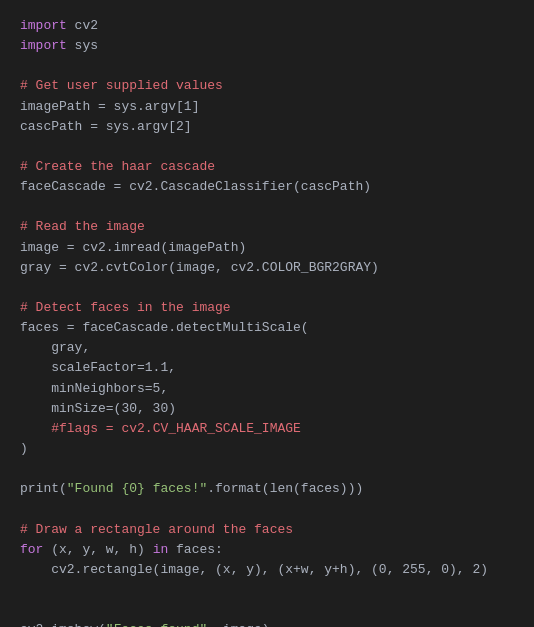  What do you see at coordinates (267, 268) in the screenshot?
I see `line-13: gray = cv2.cvtColor(image, cv2.COLOR_BGR…` at bounding box center [267, 268].